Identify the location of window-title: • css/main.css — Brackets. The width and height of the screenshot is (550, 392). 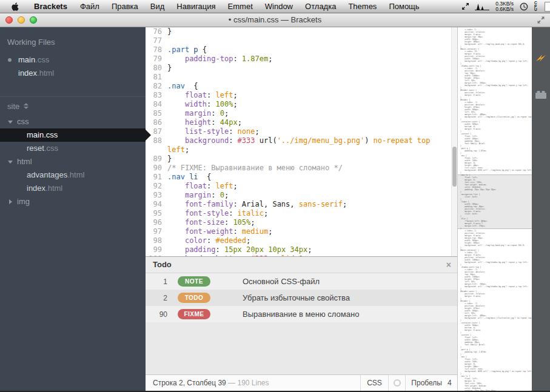
(275, 20).